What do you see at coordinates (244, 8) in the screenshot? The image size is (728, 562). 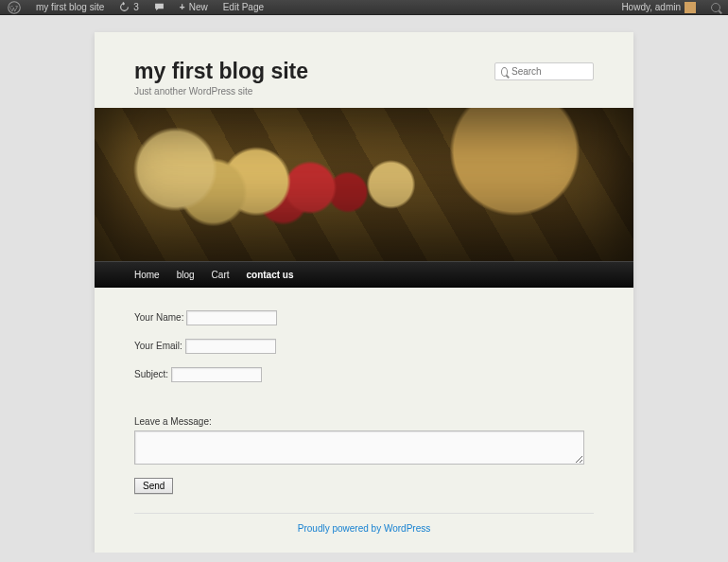 I see `edit-page-label: Edit Page` at bounding box center [244, 8].